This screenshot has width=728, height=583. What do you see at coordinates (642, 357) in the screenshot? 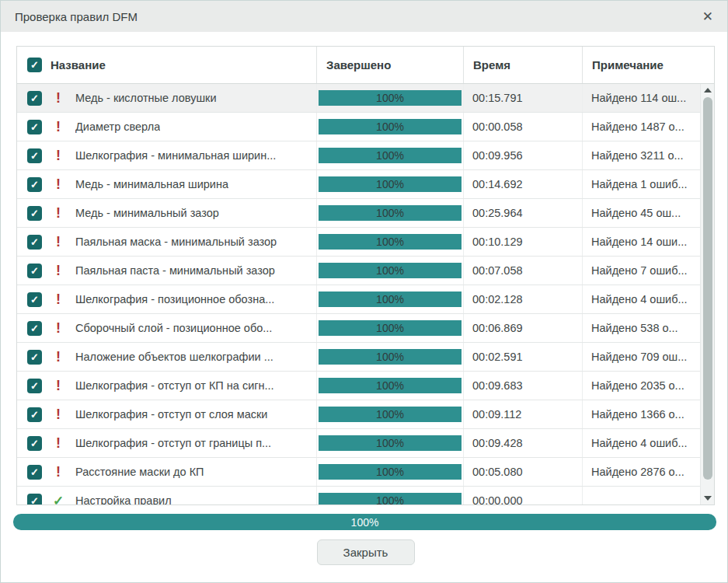
I see `note-cell: Найдено 709 ош...` at bounding box center [642, 357].